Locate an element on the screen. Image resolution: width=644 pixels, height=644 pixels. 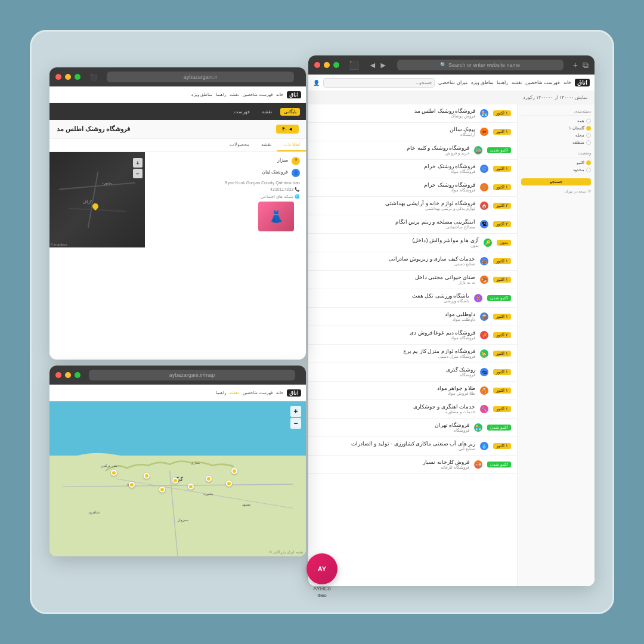
list-item: ۱ اکتور 🏡 فروشگاه لوازم منزل کاز یم برجف… is located at coordinates (413, 354).